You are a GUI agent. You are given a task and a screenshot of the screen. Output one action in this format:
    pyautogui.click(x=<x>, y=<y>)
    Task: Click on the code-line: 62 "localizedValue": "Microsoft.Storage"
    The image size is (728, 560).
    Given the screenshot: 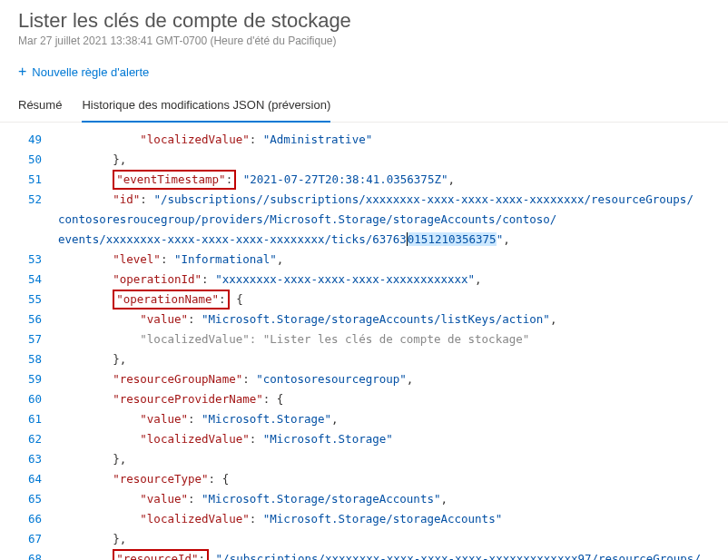 What is the action you would take?
    pyautogui.click(x=364, y=439)
    